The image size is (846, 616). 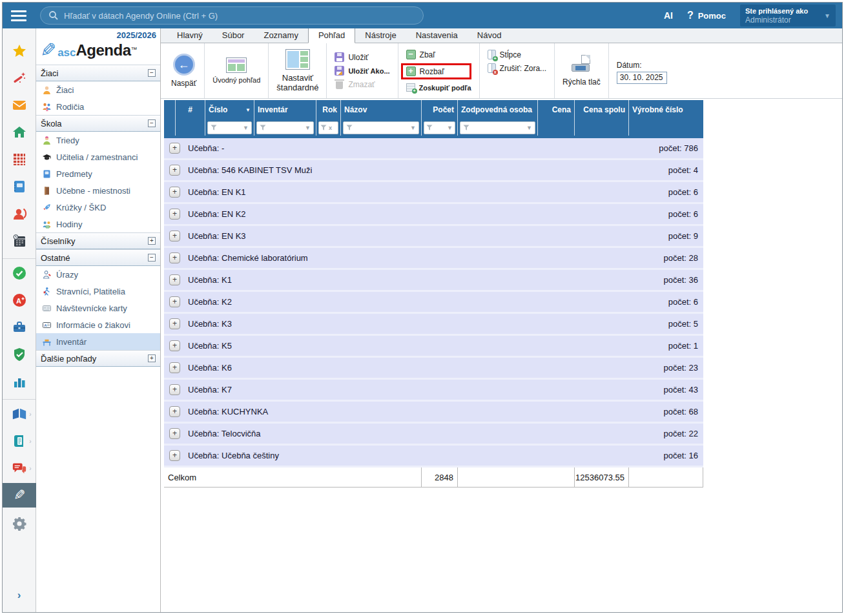 I want to click on save-as-button: Uložiť Ako..., so click(x=362, y=71).